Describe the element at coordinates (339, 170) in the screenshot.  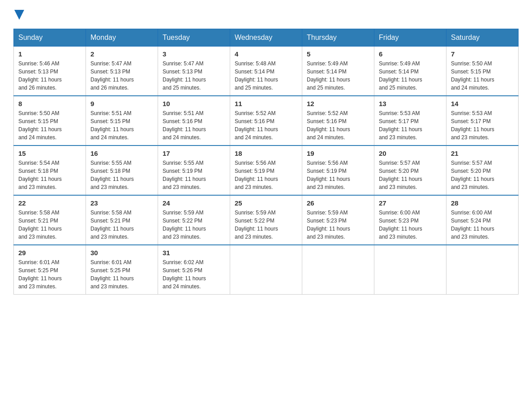
I see `calendar-cell: 19Sunrise: 5:56 AMSunset: 5:19 PMDayligh…` at that location.